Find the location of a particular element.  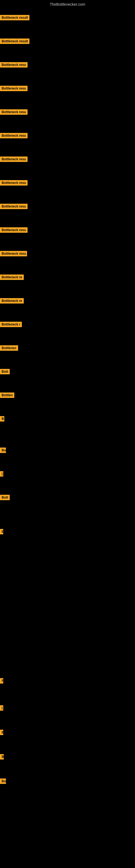

bottleneck-item: F is located at coordinates (2, 681).